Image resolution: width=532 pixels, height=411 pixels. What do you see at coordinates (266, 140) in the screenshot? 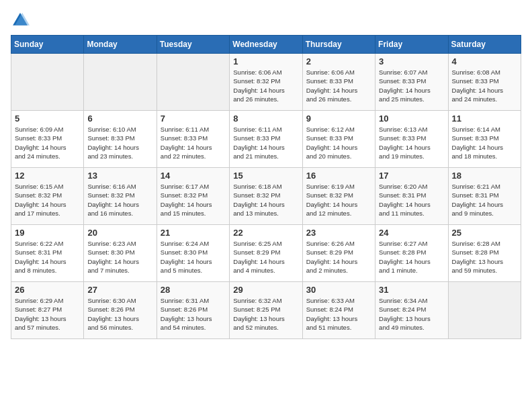
I see `calendar-cell: 8Sunrise: 6:11 AM Sunset: 8:33 PM Daylig…` at bounding box center [266, 140].